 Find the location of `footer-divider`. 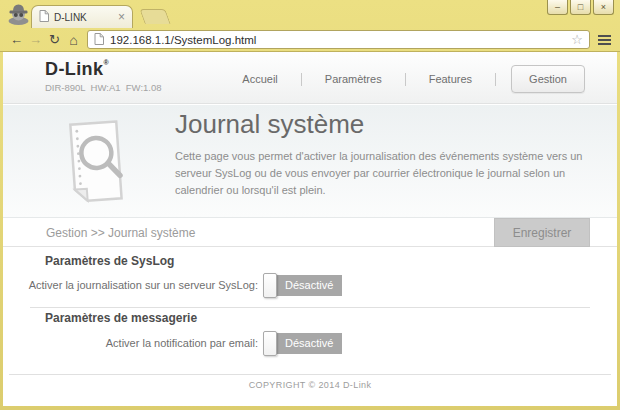

footer-divider is located at coordinates (310, 374).